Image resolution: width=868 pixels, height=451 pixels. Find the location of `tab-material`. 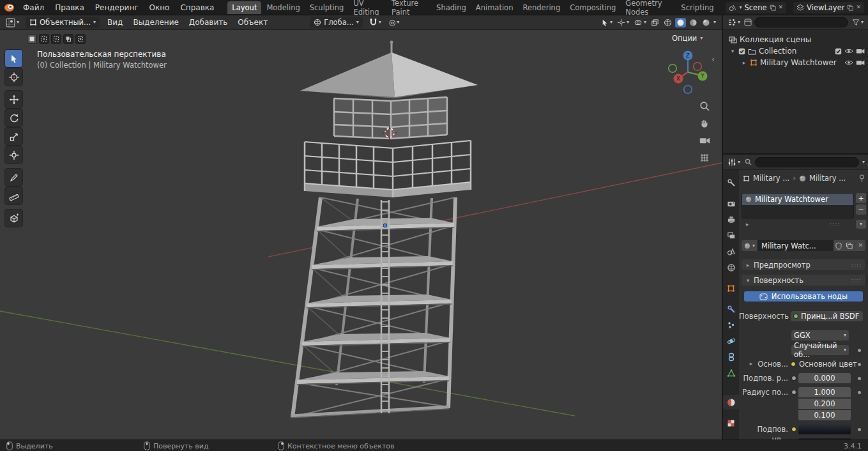

tab-material is located at coordinates (731, 402).